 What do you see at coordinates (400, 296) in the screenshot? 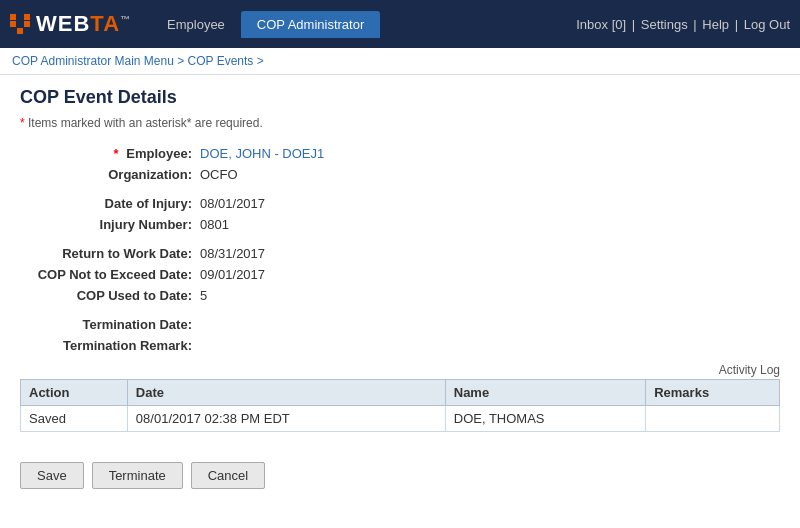
I see `cop-used-row: COP Used to Date: 5` at bounding box center [400, 296].